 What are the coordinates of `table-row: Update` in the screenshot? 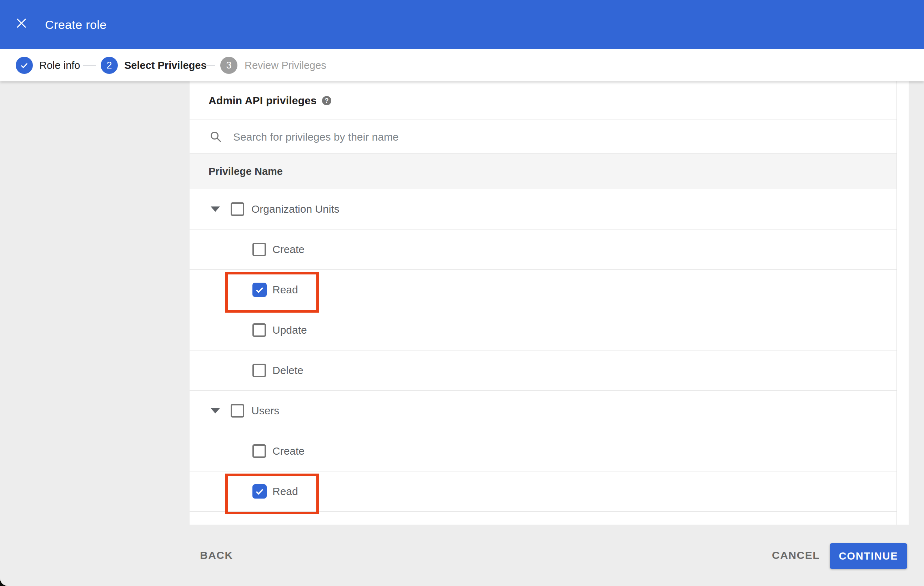 It's located at (543, 331).